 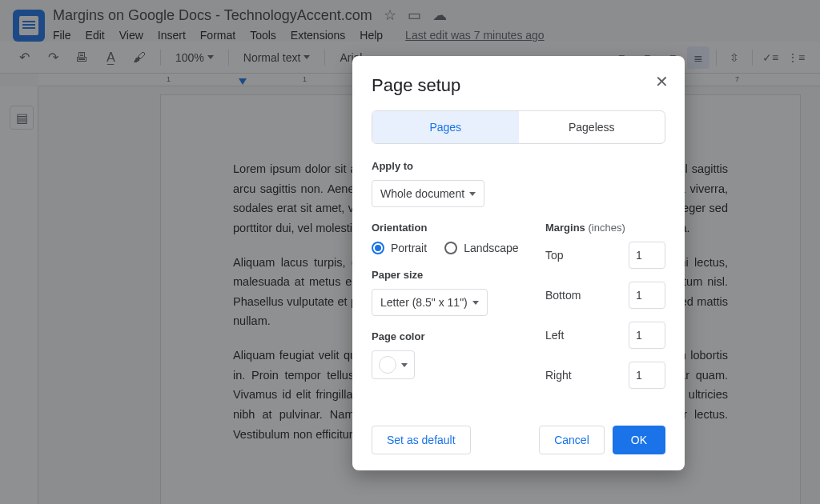 What do you see at coordinates (399, 248) in the screenshot?
I see `orientation-portrait-radio: Portrait` at bounding box center [399, 248].